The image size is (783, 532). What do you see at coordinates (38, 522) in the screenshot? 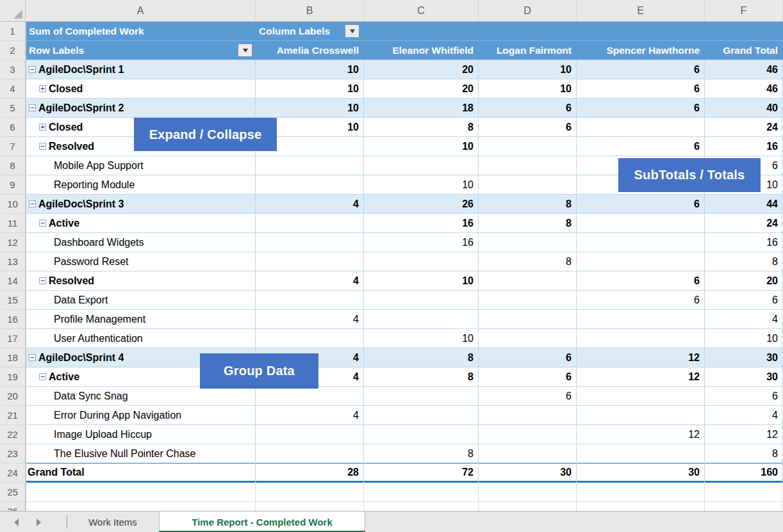
I see `next-sheet-arrow-icon` at bounding box center [38, 522].